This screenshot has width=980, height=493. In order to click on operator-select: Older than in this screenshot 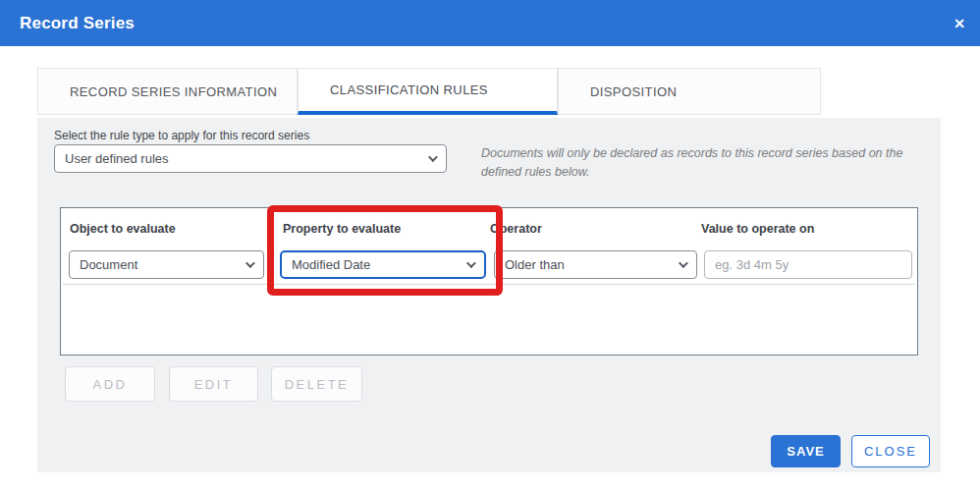, I will do `click(595, 265)`.